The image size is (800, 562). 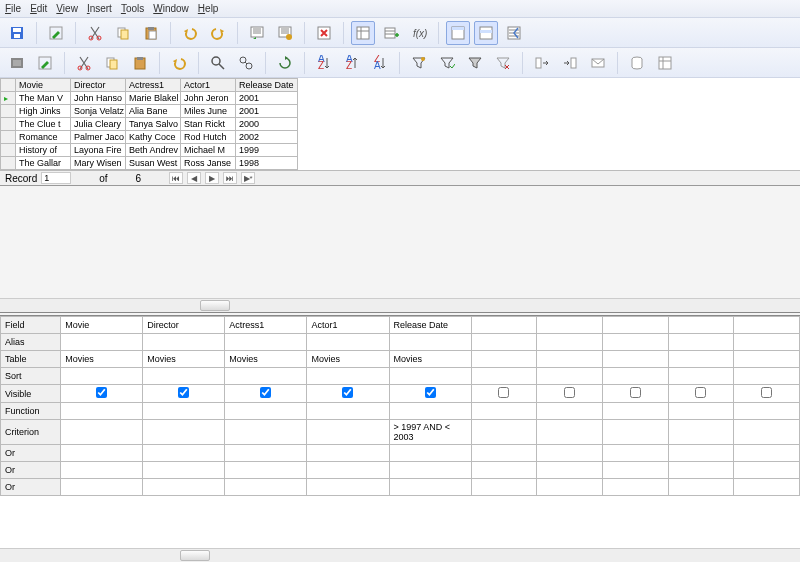 What do you see at coordinates (208, 86) in the screenshot?
I see `column-header: Actor1` at bounding box center [208, 86].